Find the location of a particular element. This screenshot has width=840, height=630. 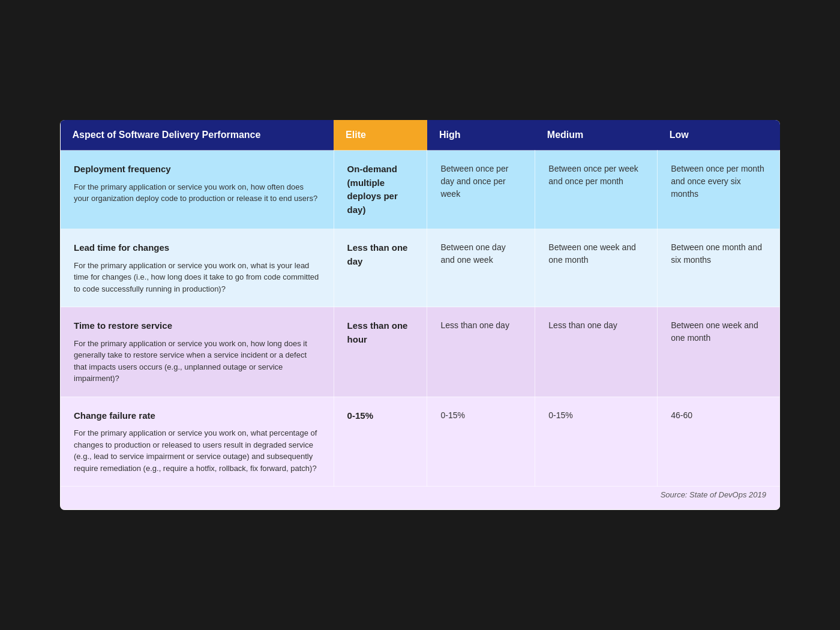

medium-value-change-failure: 0-15% is located at coordinates (560, 415).